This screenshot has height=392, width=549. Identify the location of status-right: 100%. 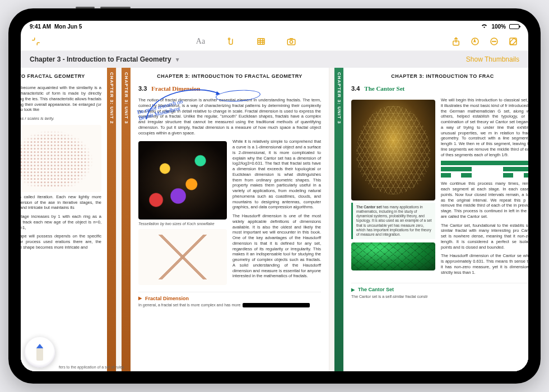
(500, 26).